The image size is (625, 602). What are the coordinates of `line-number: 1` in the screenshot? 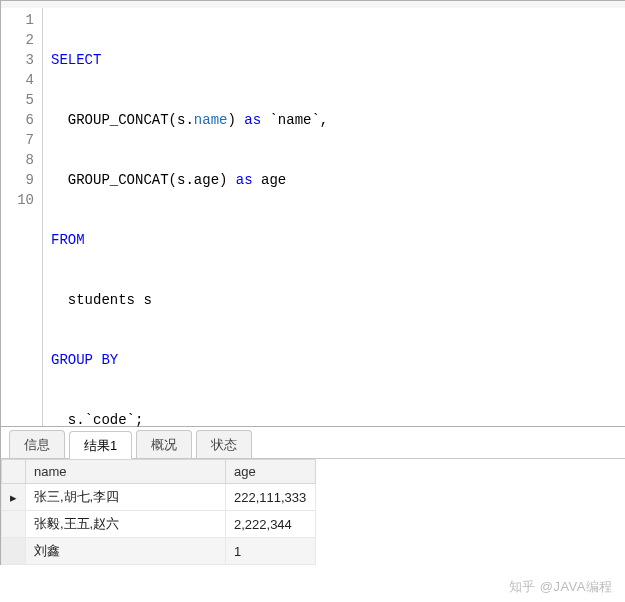 It's located at (18, 20).